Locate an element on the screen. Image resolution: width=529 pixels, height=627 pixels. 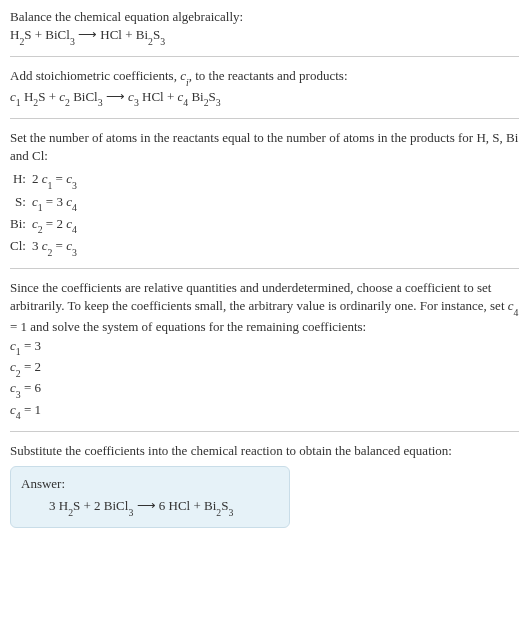
atom-equations-table: H: 2 c1 = c3 S: c1 = 3 c4 Bi: c2 = 2 c4 … is located at coordinates (46, 214).